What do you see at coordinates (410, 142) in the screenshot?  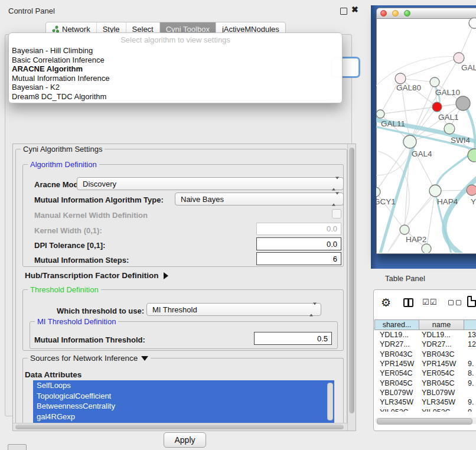 I see `network-node-gal4` at bounding box center [410, 142].